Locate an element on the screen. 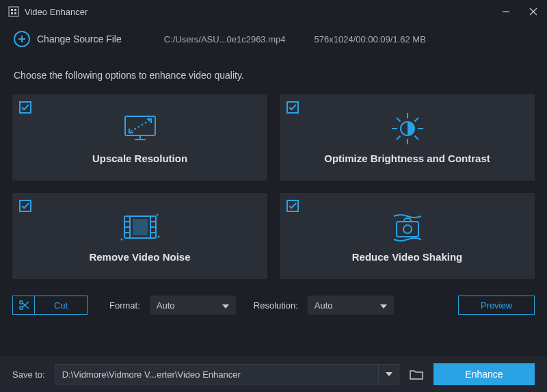  instructions-text: Choose the following options to enhance … is located at coordinates (274, 71).